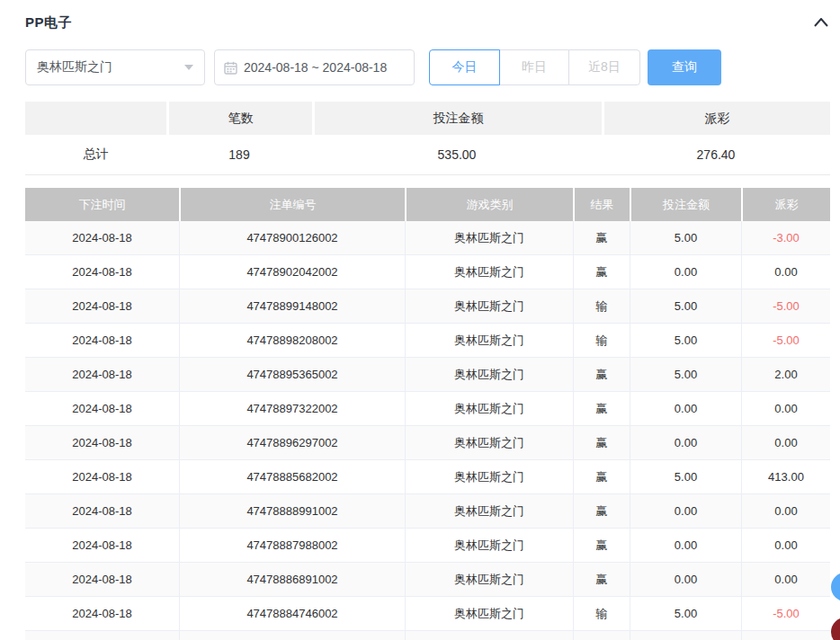 The width and height of the screenshot is (840, 640). Describe the element at coordinates (821, 22) in the screenshot. I see `collapse-panel-button` at that location.